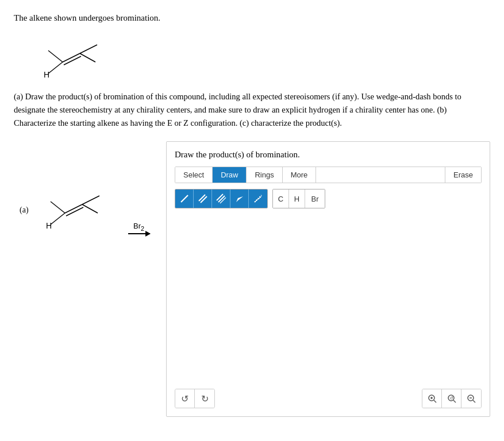  Describe the element at coordinates (463, 175) in the screenshot. I see `erase-button: Erase` at that location.